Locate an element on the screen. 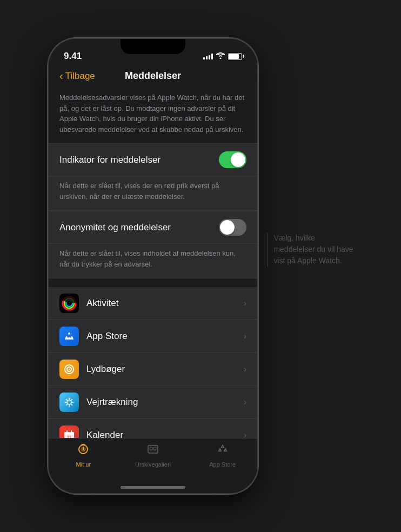 This screenshot has height=532, width=401. battery-icon is located at coordinates (235, 56).